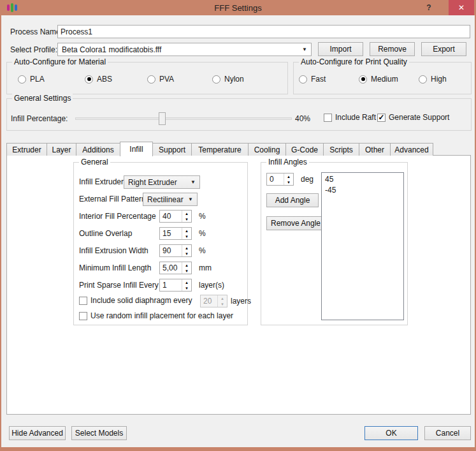  I want to click on add-angle-button: Add Angle, so click(292, 200).